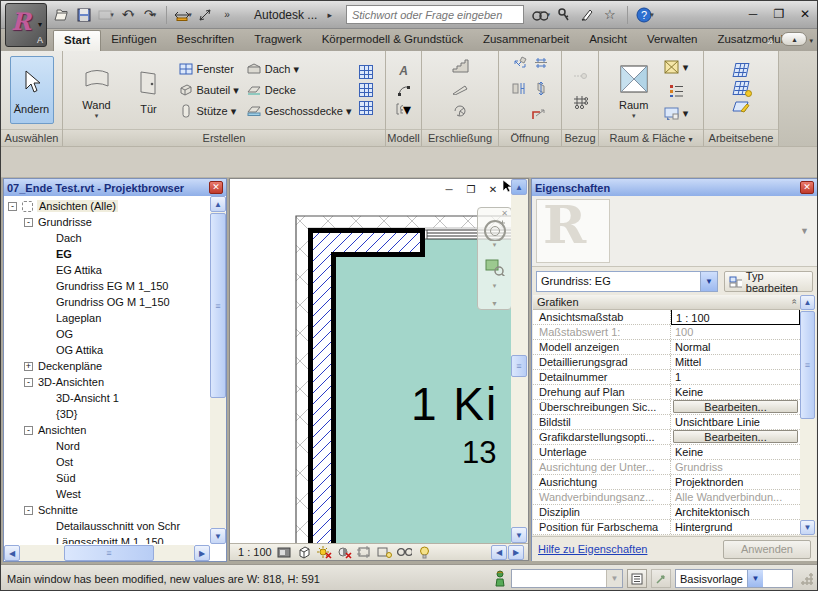 The image size is (818, 591). What do you see at coordinates (106, 398) in the screenshot?
I see `tree-item: 3D-Ansicht 1` at bounding box center [106, 398].